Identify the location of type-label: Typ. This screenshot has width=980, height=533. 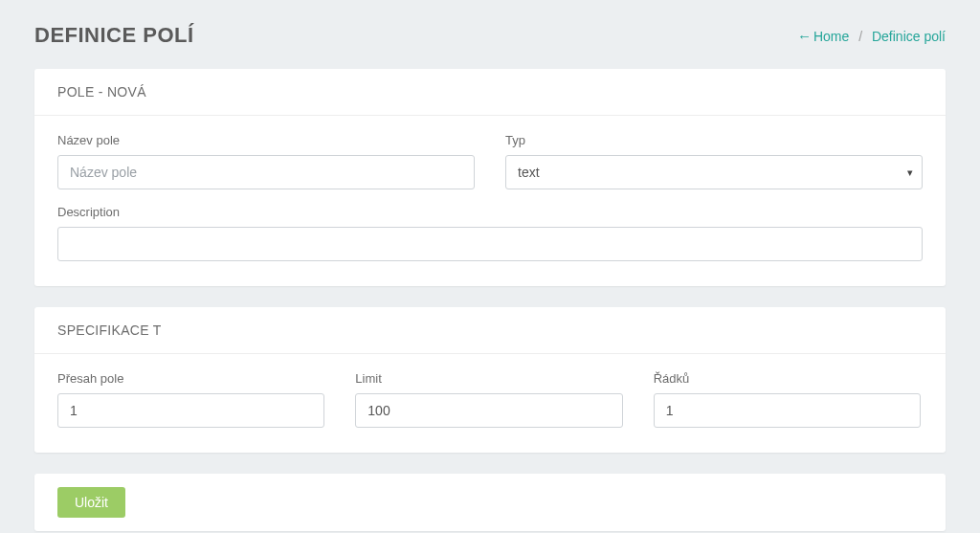
(714, 140).